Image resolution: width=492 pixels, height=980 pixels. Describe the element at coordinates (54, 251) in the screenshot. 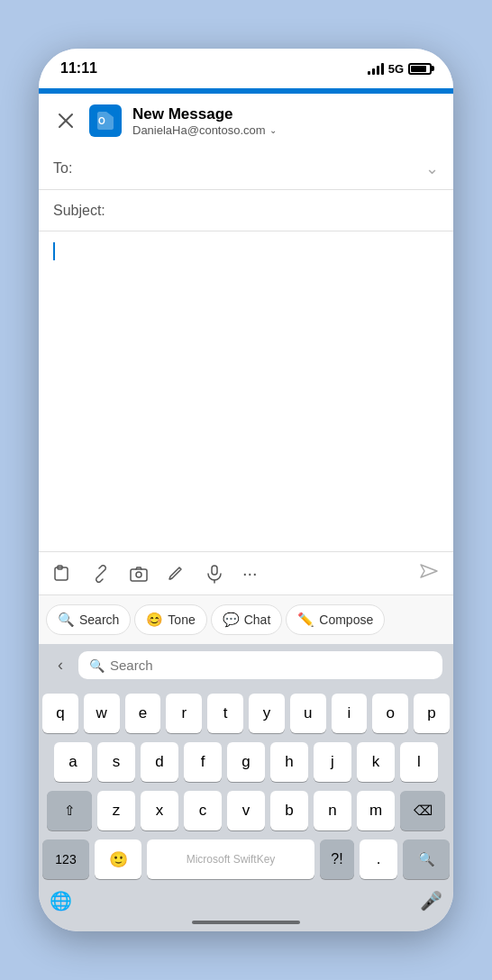

I see `text-cursor` at that location.